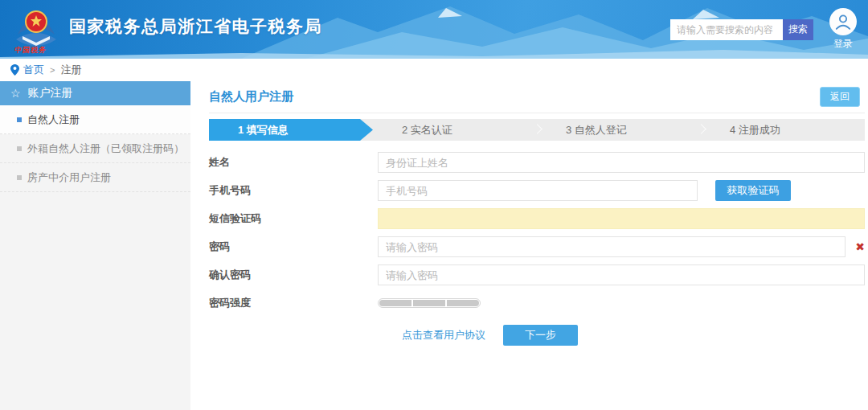  I want to click on sms-code-label: 短信验证码, so click(293, 219).